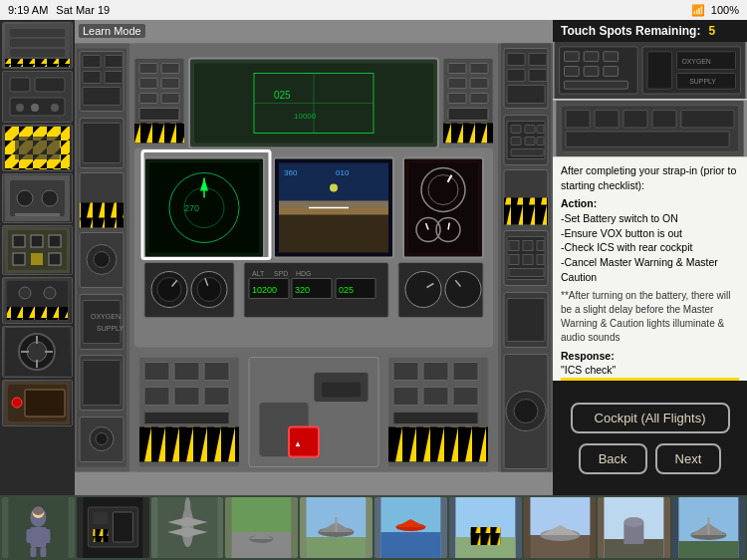 The image size is (747, 560). Describe the element at coordinates (374, 10) in the screenshot. I see `status-bar: 9:19 AM Sat Mar 19 📶 100%` at that location.